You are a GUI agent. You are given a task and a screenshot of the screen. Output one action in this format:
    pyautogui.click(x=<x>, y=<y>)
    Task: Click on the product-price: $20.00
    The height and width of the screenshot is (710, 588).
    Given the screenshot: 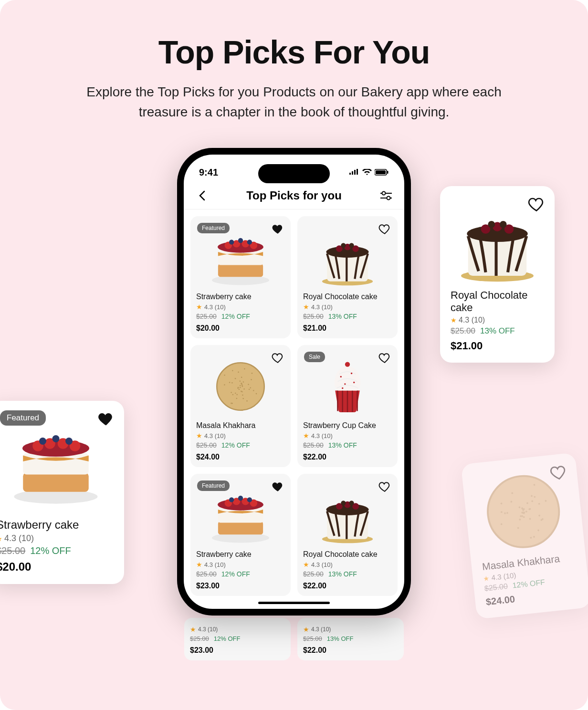 What is the action you would take?
    pyautogui.click(x=58, y=567)
    